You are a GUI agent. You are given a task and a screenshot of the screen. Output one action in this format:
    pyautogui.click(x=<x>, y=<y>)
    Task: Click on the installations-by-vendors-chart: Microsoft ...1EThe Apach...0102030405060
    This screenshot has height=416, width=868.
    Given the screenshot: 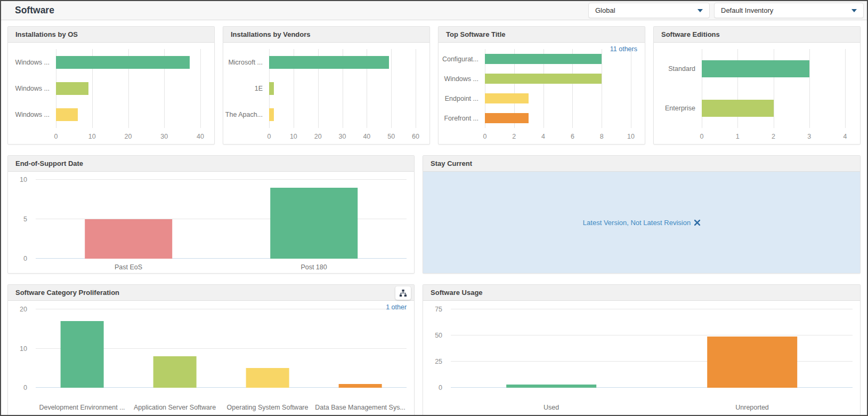 What is the action you would take?
    pyautogui.click(x=326, y=93)
    